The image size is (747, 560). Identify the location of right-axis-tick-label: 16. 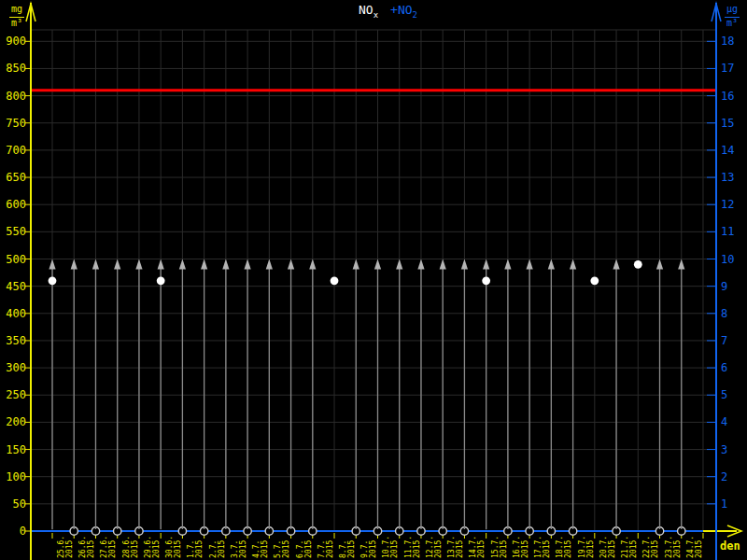
(727, 96).